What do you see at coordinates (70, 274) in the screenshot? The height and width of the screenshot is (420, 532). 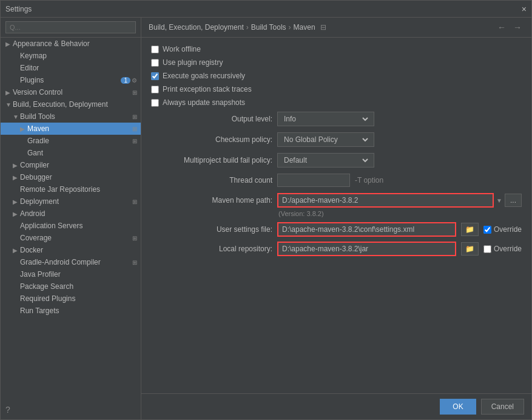 I see `sidebar-item-java-profiler: Java Profiler` at bounding box center [70, 274].